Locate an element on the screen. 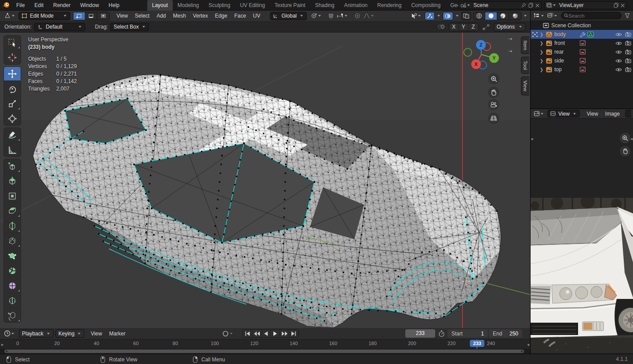 The width and height of the screenshot is (633, 364). editor-type-image-icon is located at coordinates (539, 113).